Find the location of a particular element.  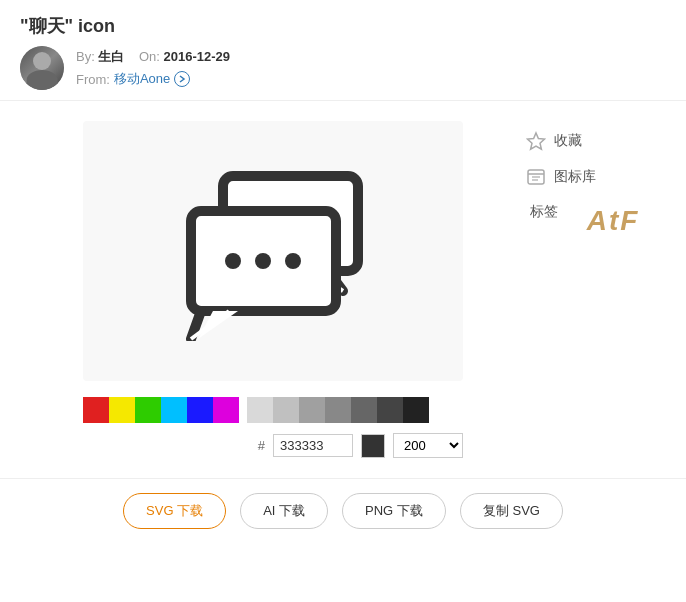

color-swatch-cyan is located at coordinates (174, 410).